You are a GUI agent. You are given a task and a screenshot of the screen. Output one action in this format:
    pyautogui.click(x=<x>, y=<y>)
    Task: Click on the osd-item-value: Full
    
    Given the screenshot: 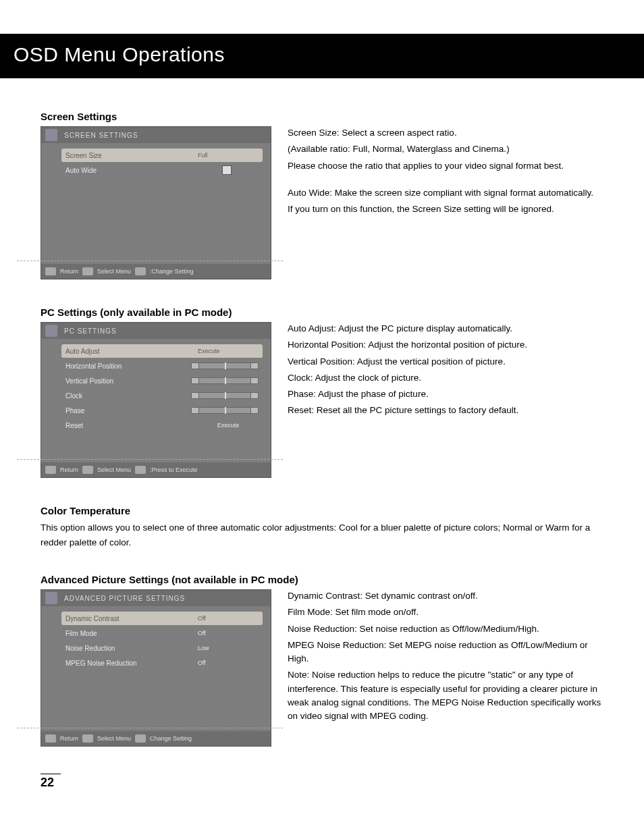 What is the action you would take?
    pyautogui.click(x=228, y=155)
    